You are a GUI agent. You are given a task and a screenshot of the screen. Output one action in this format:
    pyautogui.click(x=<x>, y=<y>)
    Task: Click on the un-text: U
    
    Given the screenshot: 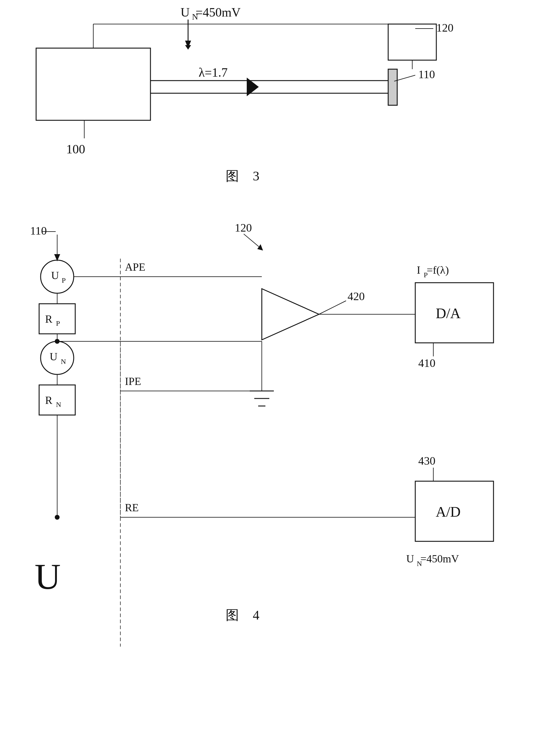 What is the action you would take?
    pyautogui.click(x=53, y=357)
    